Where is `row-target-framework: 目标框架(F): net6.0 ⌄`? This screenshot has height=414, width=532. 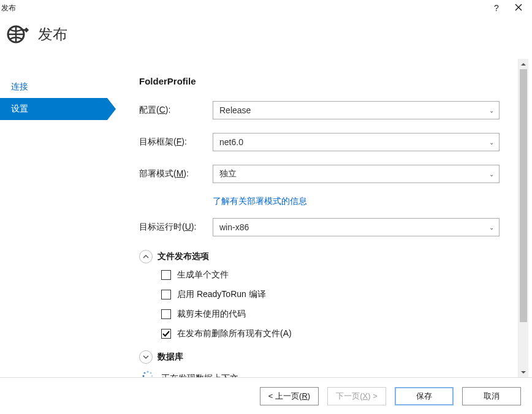
row-target-framework: 目标框架(F): net6.0 ⌄ is located at coordinates (322, 142).